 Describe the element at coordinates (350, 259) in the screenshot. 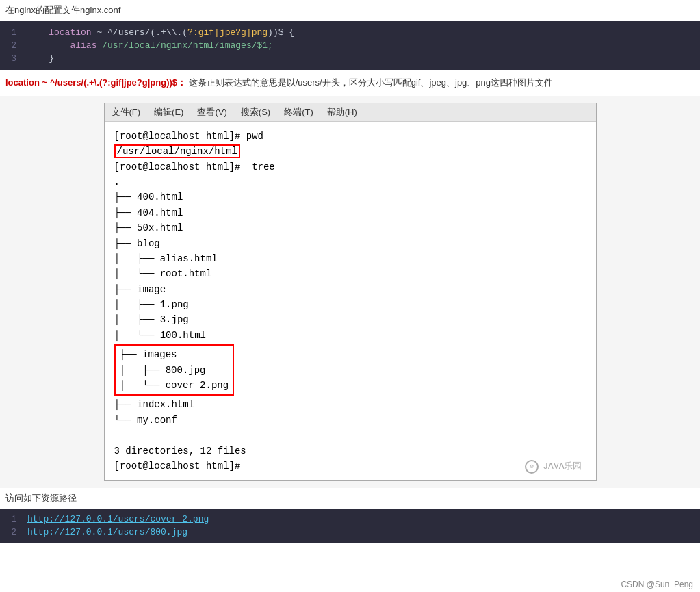

I see `terminal-line-alias: │ ├── alias.html` at that location.